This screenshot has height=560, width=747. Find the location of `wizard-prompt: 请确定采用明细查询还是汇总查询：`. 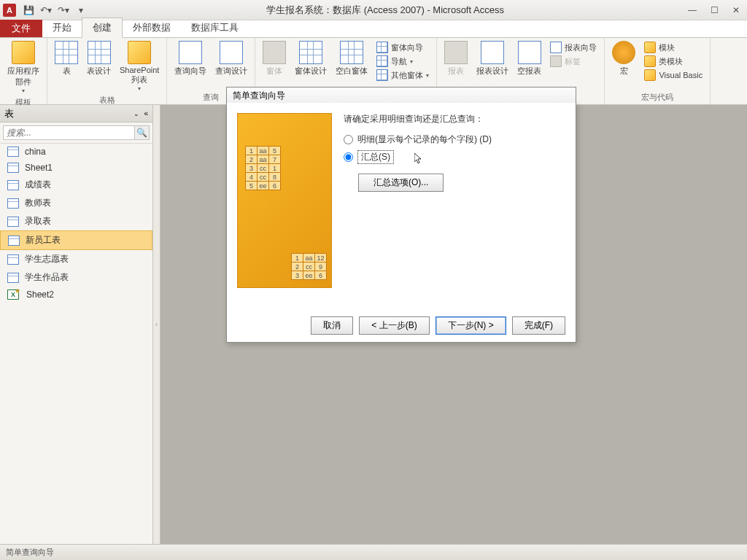

wizard-prompt: 请确定采用明细查询还是汇总查询： is located at coordinates (454, 120).